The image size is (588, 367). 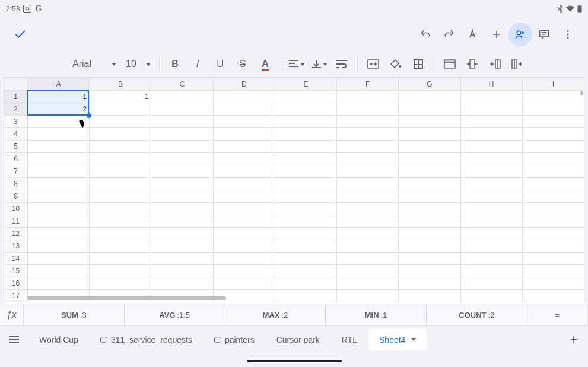 I want to click on cell-I6, so click(x=553, y=159).